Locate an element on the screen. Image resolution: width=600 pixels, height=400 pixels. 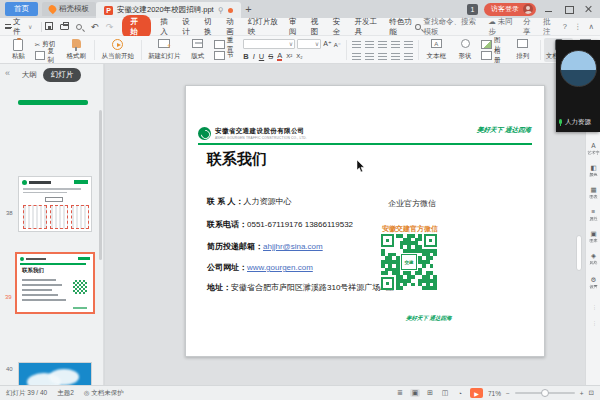
help-button: ? is located at coordinates (565, 26).